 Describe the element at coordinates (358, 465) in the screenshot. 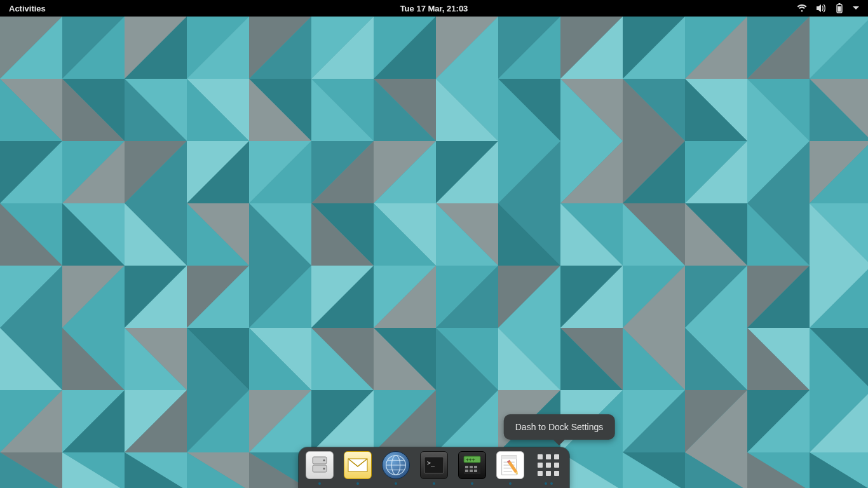

I see `mail-icon` at that location.